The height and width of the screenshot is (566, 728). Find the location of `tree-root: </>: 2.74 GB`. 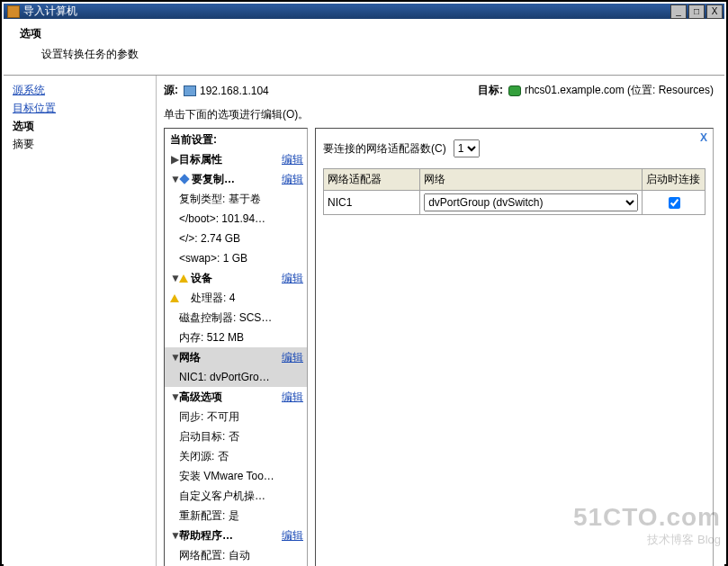

tree-root: </>: 2.74 GB is located at coordinates (236, 238).